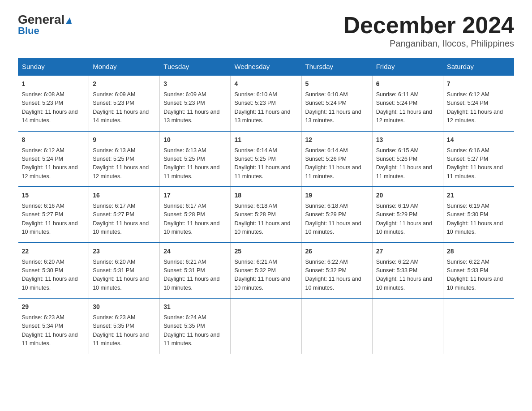  What do you see at coordinates (195, 270) in the screenshot?
I see `table-row: 24Sunrise: 6:21 AMSunset: 5:31 PMDayligh…` at bounding box center [195, 270].